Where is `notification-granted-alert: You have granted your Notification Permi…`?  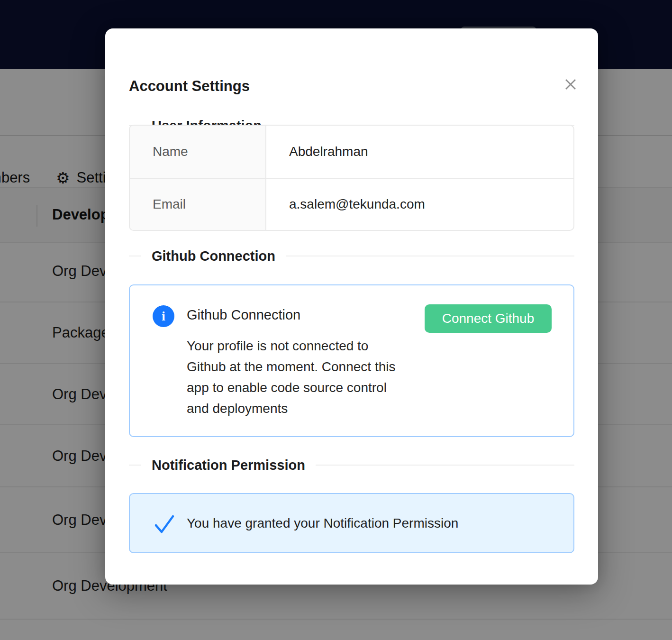 notification-granted-alert: You have granted your Notification Permi… is located at coordinates (352, 523).